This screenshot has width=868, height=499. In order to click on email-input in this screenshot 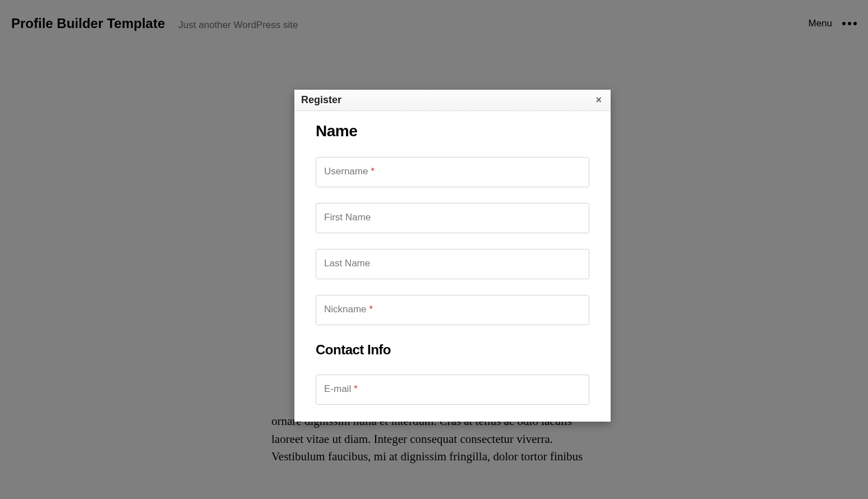, I will do `click(453, 390)`.